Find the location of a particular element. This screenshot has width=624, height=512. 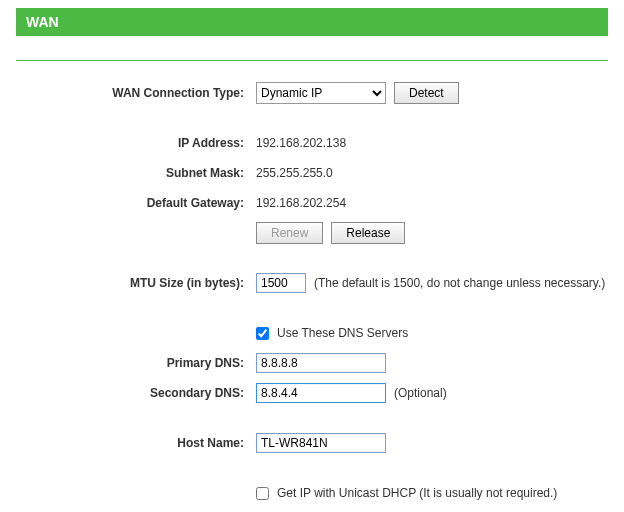

renew-button: Renew is located at coordinates (290, 233).